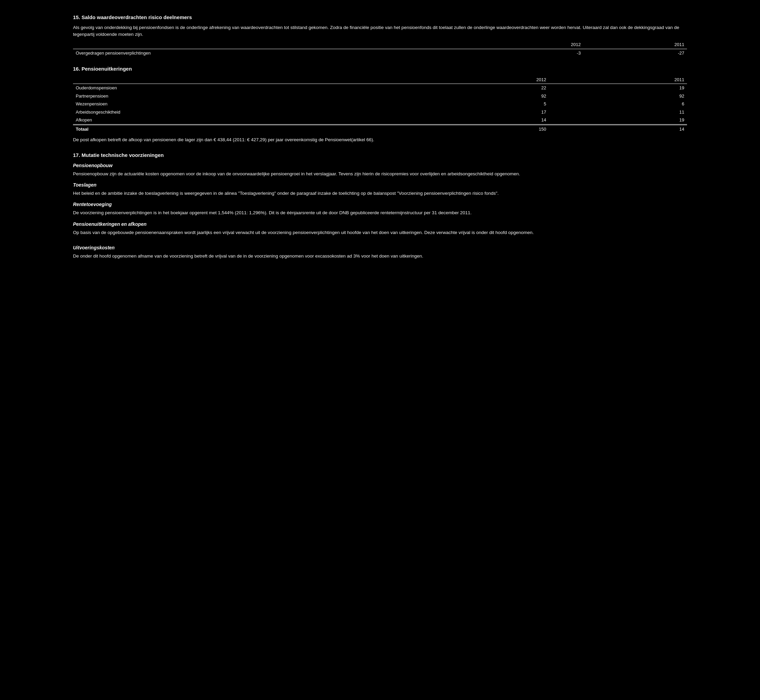  Describe the element at coordinates (380, 166) in the screenshot. I see `subsection-opbouw-title: Pensioenopbouw` at that location.